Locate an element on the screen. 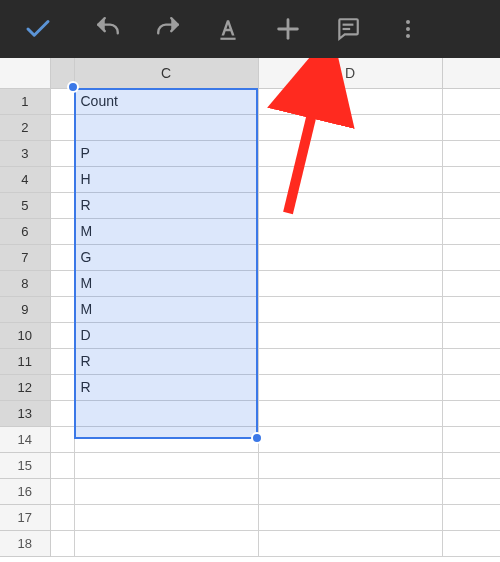 The width and height of the screenshot is (500, 562). row-header-12: 12 is located at coordinates (25, 387).